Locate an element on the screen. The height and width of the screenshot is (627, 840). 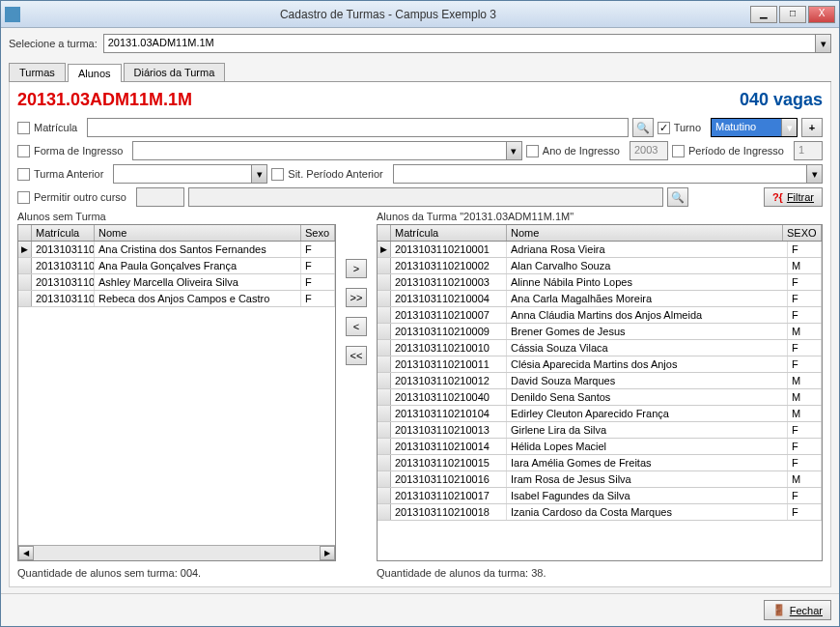
permitir-desc-input is located at coordinates (426, 197).